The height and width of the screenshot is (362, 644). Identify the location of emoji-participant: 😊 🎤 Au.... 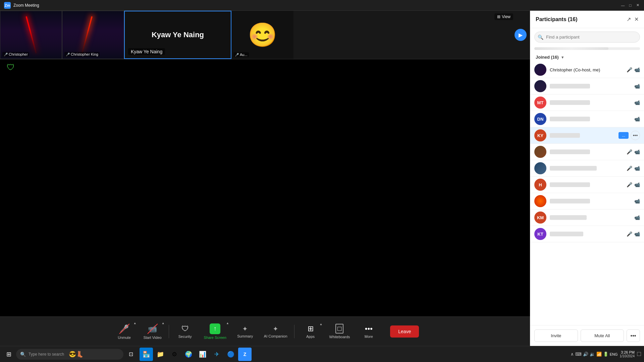
(262, 35).